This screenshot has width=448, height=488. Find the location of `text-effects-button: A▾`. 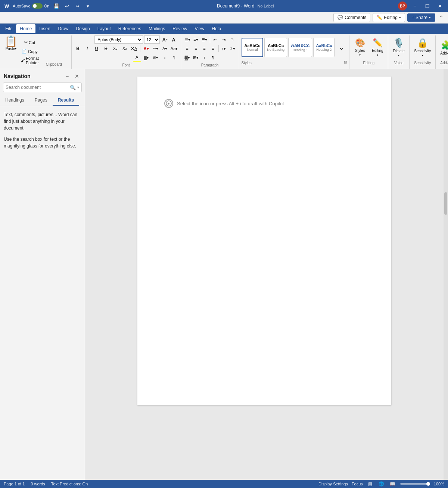

text-effects-button: A▾ is located at coordinates (165, 49).